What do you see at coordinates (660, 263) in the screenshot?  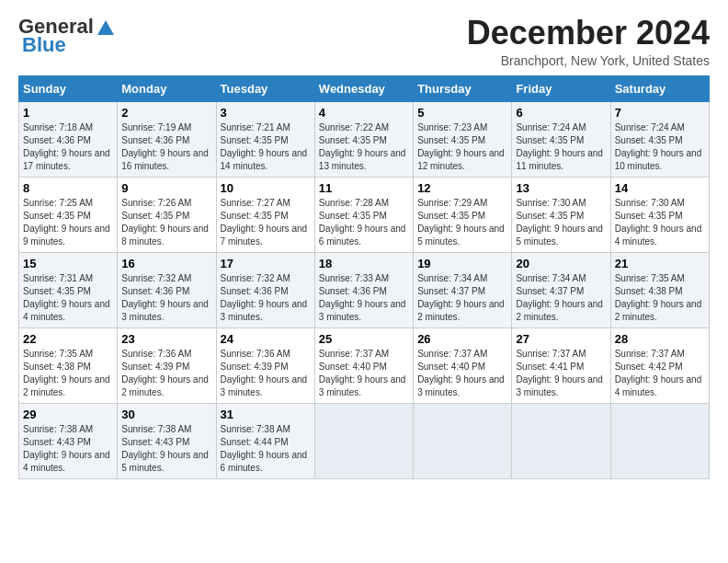 I see `day-number: 21` at bounding box center [660, 263].